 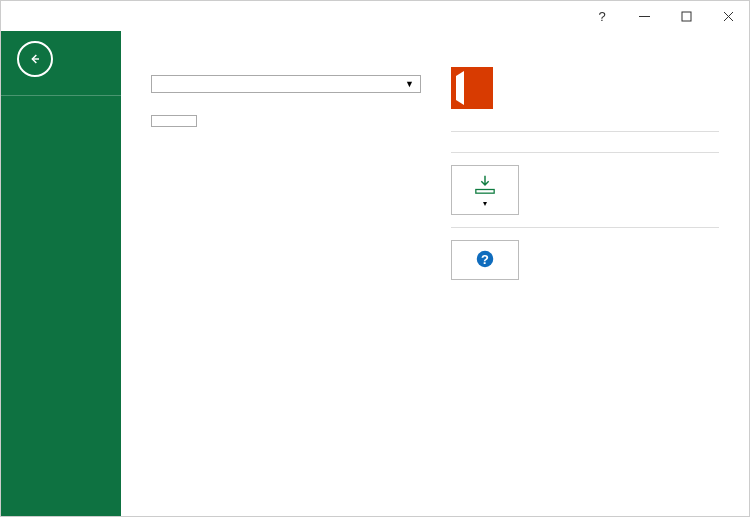 I want to click on close-button, so click(x=728, y=16).